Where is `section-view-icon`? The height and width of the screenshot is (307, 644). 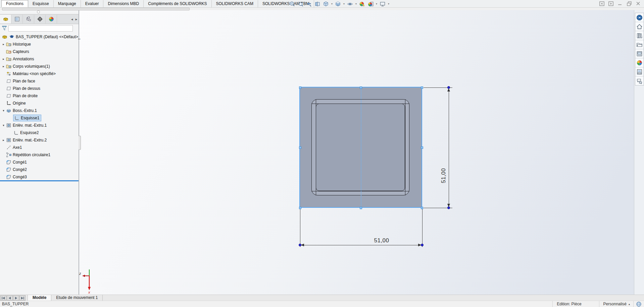
section-view-icon is located at coordinates (317, 4).